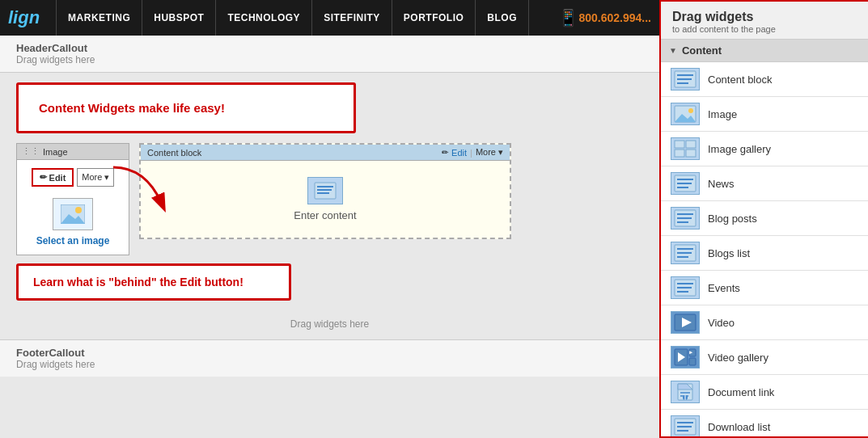 The width and height of the screenshot is (868, 438). I want to click on image-widget-title: ⋮⋮ Image, so click(45, 152).